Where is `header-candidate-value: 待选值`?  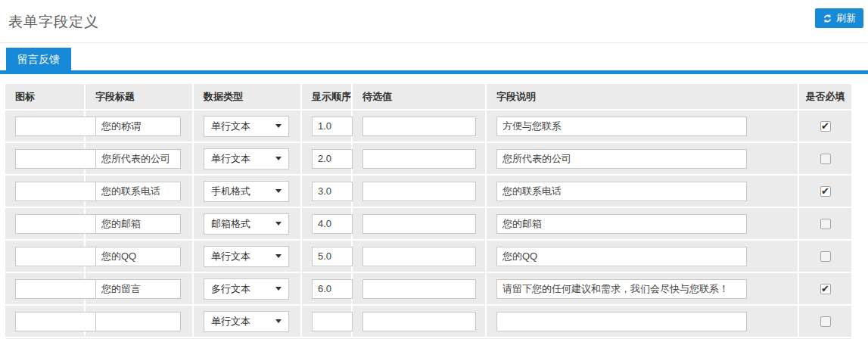 header-candidate-value: 待选值 is located at coordinates (419, 97).